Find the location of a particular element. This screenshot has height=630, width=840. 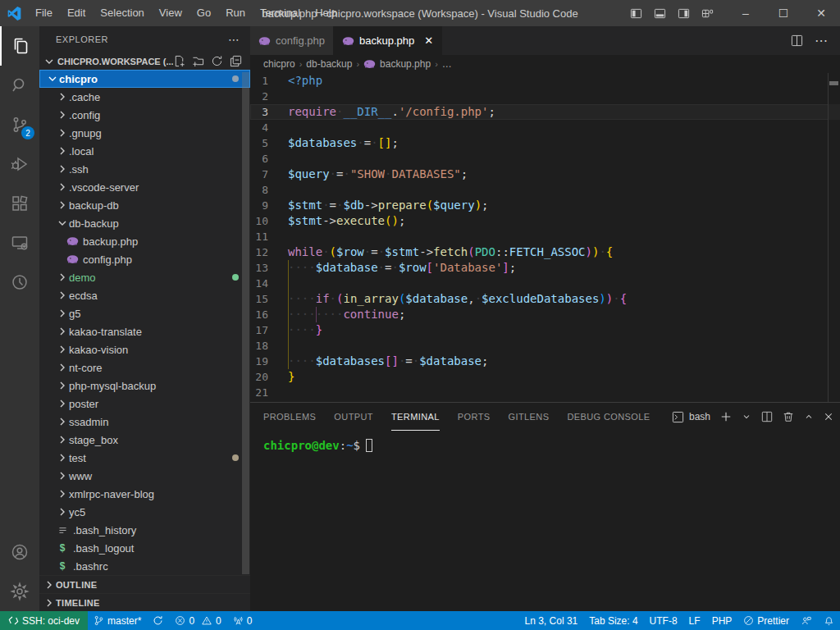

activitybar-remote-explorer-icon is located at coordinates (20, 243).